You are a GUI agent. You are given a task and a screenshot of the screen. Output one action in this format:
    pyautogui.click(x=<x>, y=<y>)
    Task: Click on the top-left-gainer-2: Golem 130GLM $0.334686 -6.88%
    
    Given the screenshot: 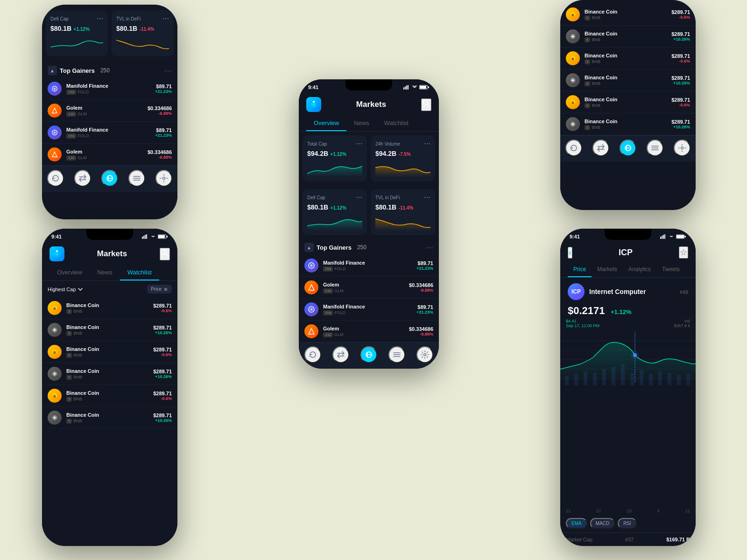 What is the action you would take?
    pyautogui.click(x=110, y=111)
    